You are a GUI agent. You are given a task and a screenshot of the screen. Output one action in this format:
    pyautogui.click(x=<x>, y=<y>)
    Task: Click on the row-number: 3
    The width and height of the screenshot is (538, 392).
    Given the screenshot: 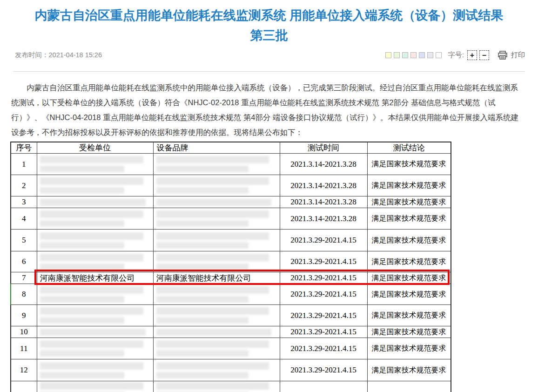 What is the action you would take?
    pyautogui.click(x=24, y=202)
    